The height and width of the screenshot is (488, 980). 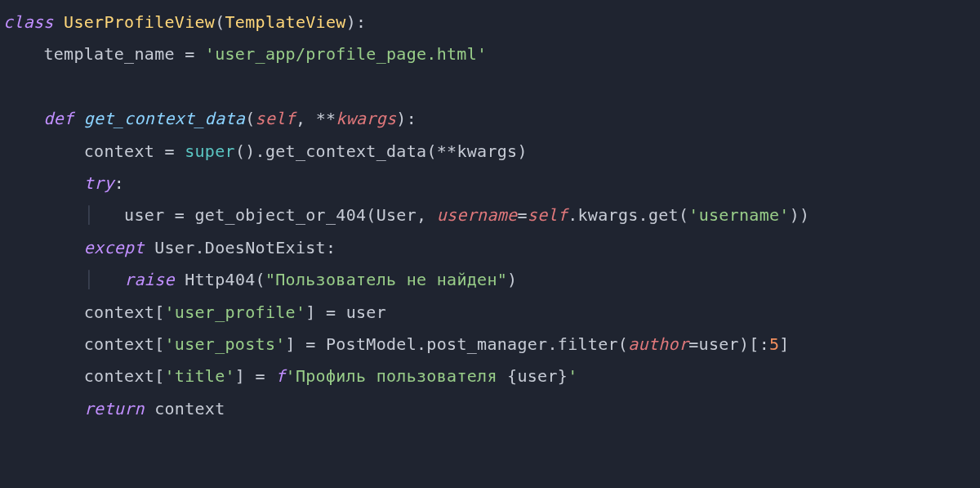 What do you see at coordinates (572, 376) in the screenshot?
I see `string-quote: '` at bounding box center [572, 376].